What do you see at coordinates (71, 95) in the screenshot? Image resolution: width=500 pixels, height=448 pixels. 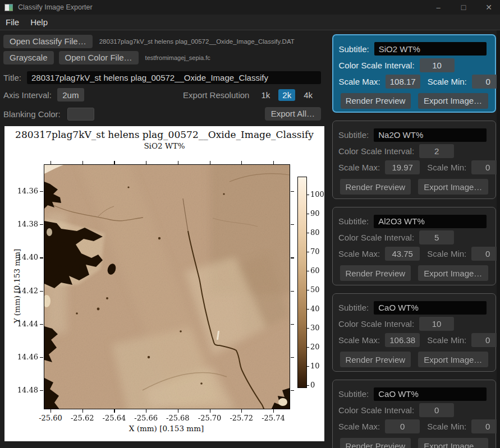 I see `axis-interval-input` at bounding box center [71, 95].